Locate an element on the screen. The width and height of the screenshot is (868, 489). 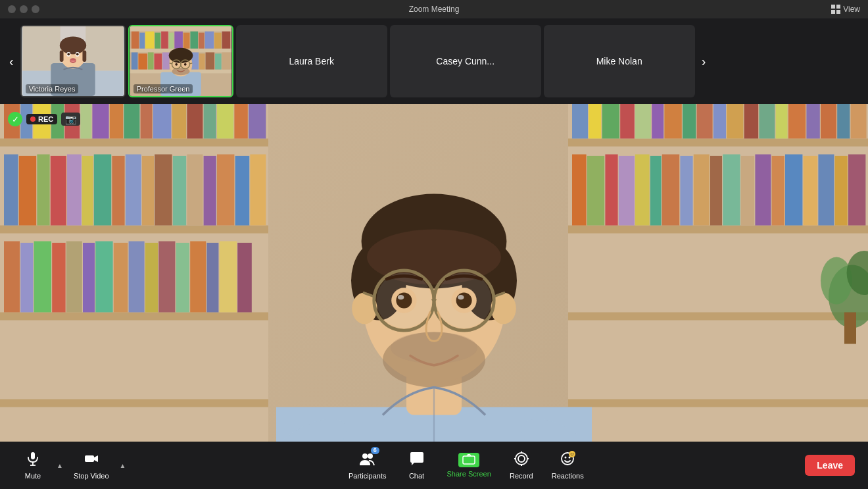
view-button: View is located at coordinates (846, 9).